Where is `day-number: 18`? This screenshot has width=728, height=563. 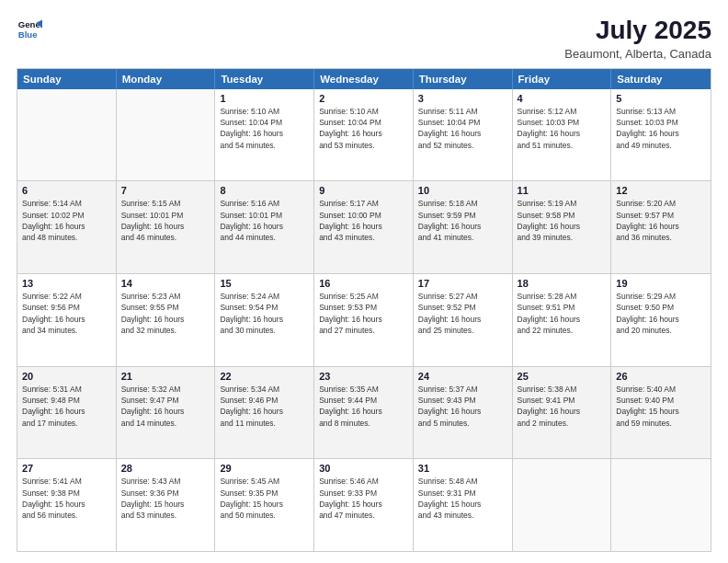
day-number: 18 is located at coordinates (563, 283).